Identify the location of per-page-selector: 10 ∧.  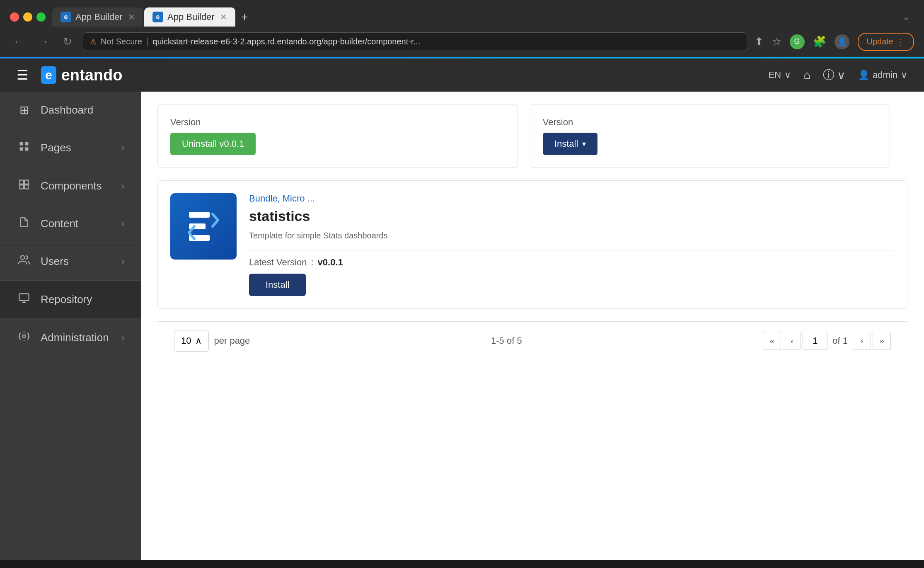
(191, 341).